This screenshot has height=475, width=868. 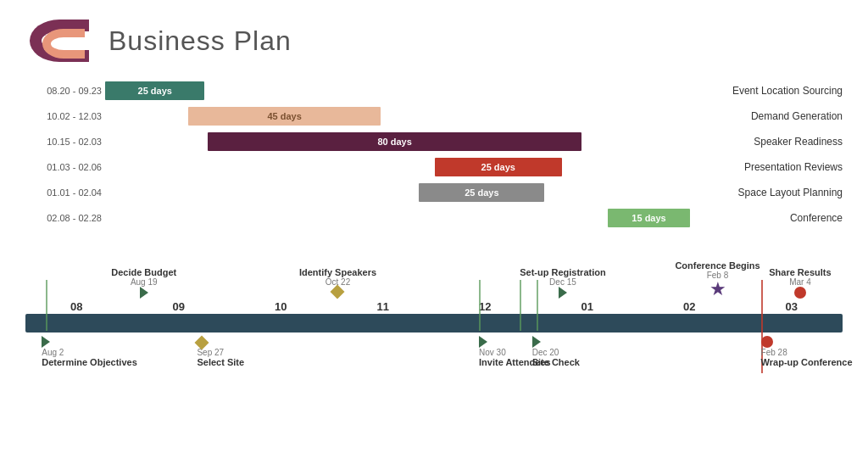 What do you see at coordinates (790, 193) in the screenshot?
I see `task-label: Space Layout Planning` at bounding box center [790, 193].